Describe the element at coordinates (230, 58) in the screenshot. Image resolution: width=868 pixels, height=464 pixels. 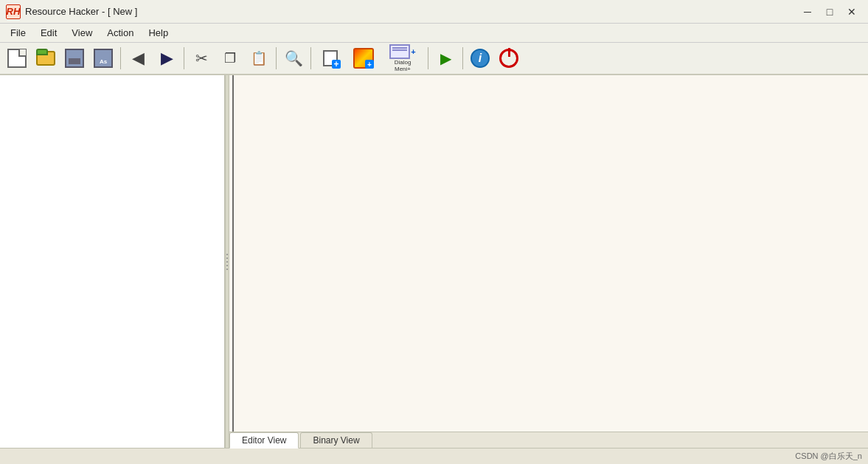
I see `copy-button: ❐` at that location.